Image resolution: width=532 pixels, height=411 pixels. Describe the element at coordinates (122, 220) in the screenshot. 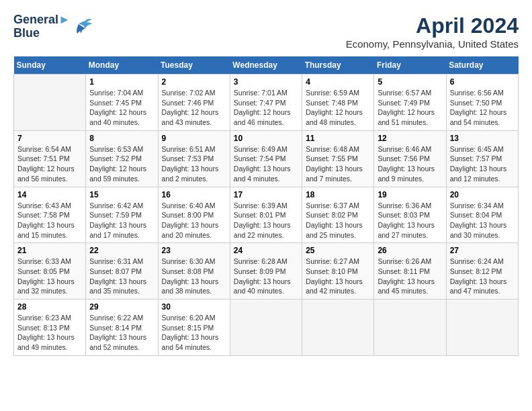

I see `day-info: Sunrise: 6:42 AM Sunset: 7:59 PM Dayligh…` at that location.